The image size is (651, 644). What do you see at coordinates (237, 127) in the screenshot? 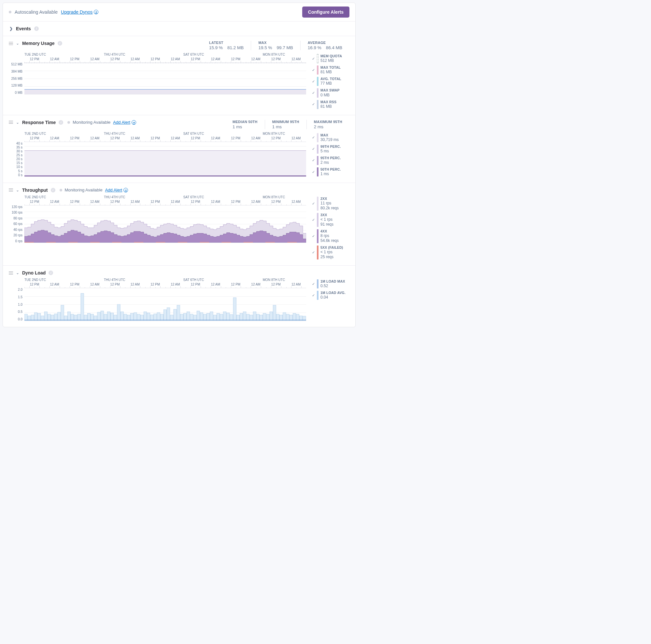
I see `stat-median-val: 1 ms` at bounding box center [237, 127].